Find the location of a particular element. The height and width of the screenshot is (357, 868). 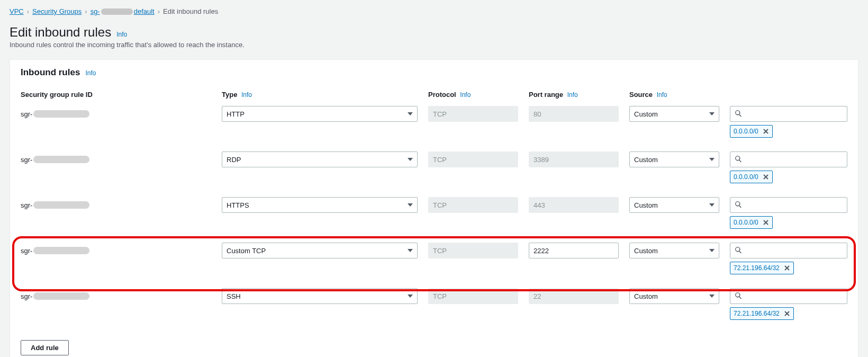

cell-type: HTTPS is located at coordinates (320, 213).